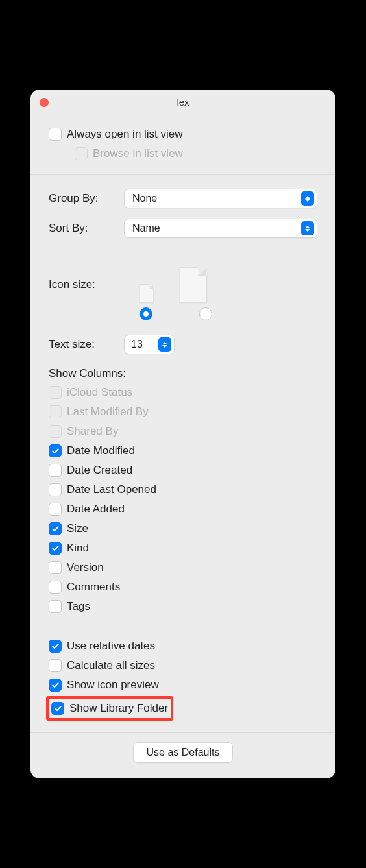 Image resolution: width=366 pixels, height=868 pixels. What do you see at coordinates (183, 431) in the screenshot?
I see `column-row: Shared By` at bounding box center [183, 431].